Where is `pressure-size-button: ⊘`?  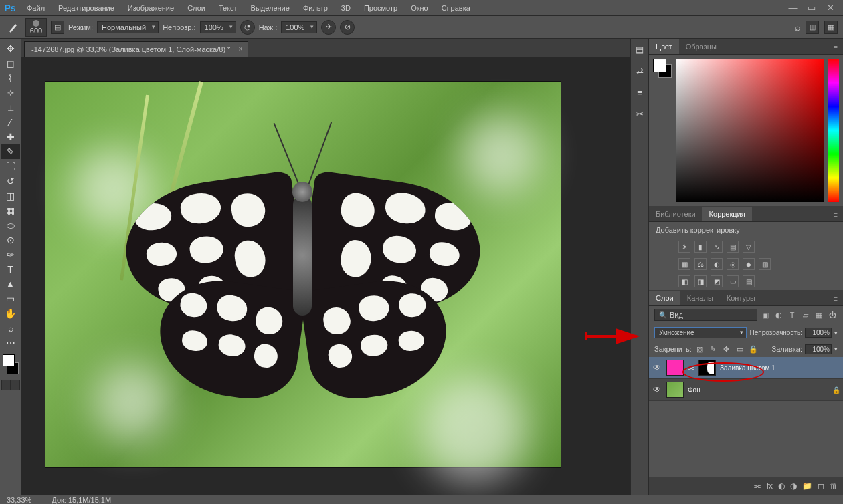
pressure-size-button: ⊘ is located at coordinates (347, 27).